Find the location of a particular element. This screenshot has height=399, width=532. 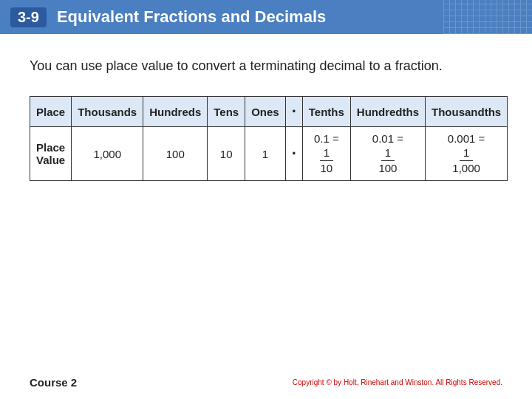

table-header-row: Place Thousands Hundreds Tens Ones · Ten… is located at coordinates (269, 112).